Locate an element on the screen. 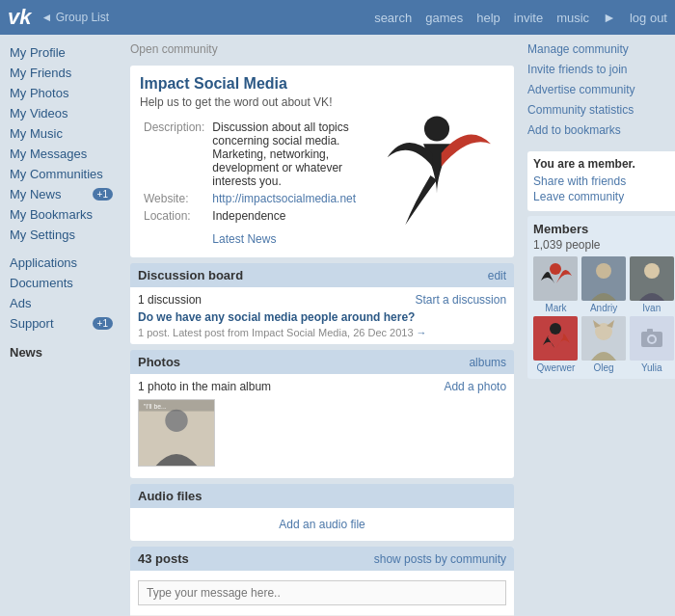 The image size is (675, 616). discussion-row: 1 discussion Start a discussion is located at coordinates (322, 300).